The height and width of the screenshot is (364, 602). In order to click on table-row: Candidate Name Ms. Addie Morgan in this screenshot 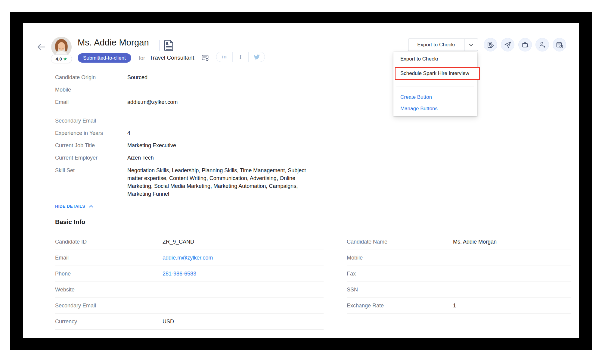, I will do `click(459, 242)`.